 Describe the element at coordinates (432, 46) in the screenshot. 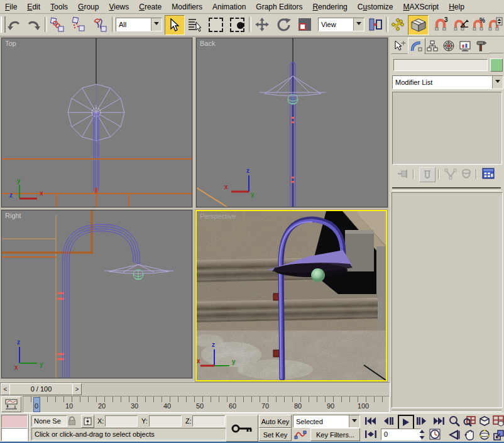

I see `tab-hierarchy` at that location.